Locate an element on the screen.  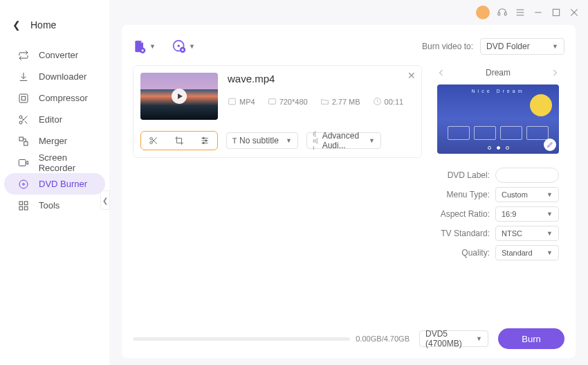
add-disc-button: ▼ is located at coordinates (184, 46).